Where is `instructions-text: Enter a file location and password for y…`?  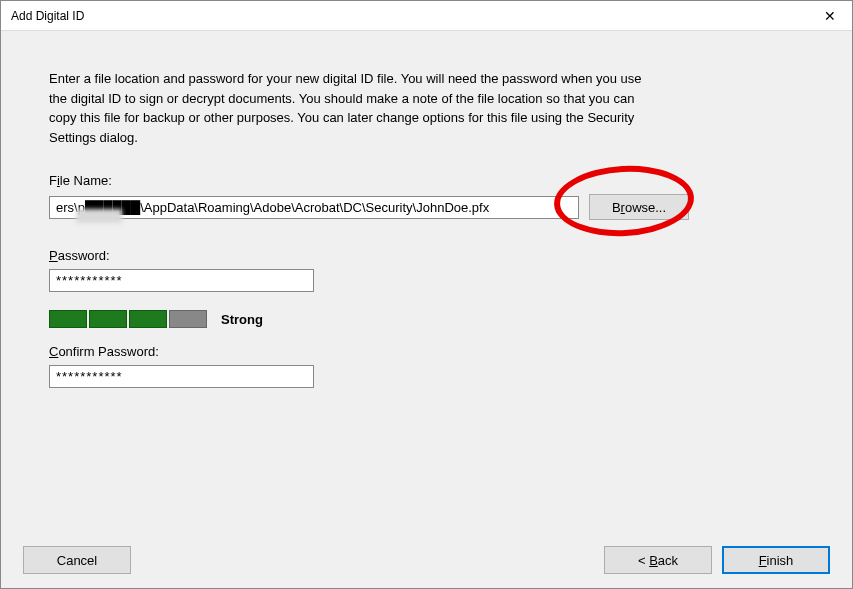 instructions-text: Enter a file location and password for y… is located at coordinates (354, 108).